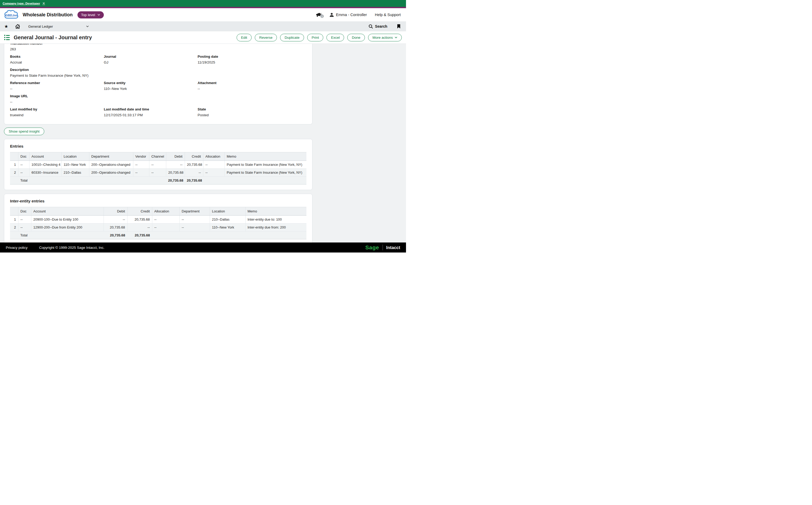 The height and width of the screenshot is (505, 812). Describe the element at coordinates (57, 115) in the screenshot. I see `field-value: truewind` at that location.